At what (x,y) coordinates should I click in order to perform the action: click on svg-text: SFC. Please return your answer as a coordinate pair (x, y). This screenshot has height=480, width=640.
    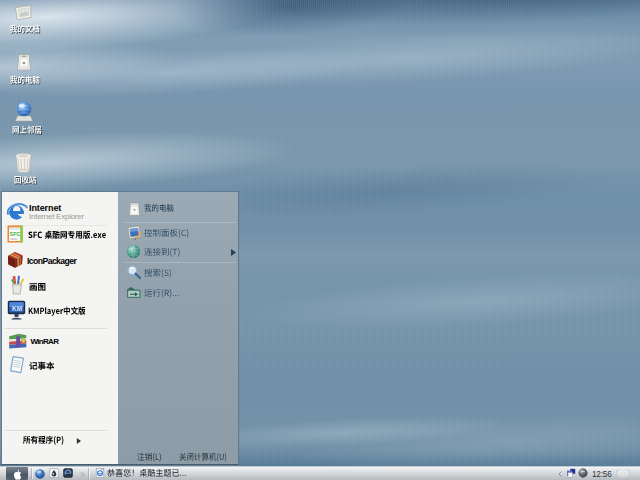
    Looking at the image, I should click on (16, 234).